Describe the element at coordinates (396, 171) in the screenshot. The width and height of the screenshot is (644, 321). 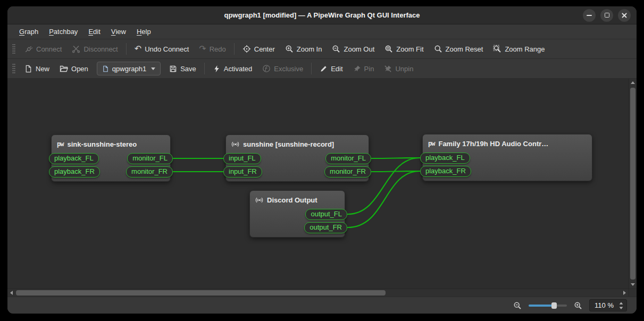
I see `link-sunshine-monitorFR-family-playbackFR` at that location.